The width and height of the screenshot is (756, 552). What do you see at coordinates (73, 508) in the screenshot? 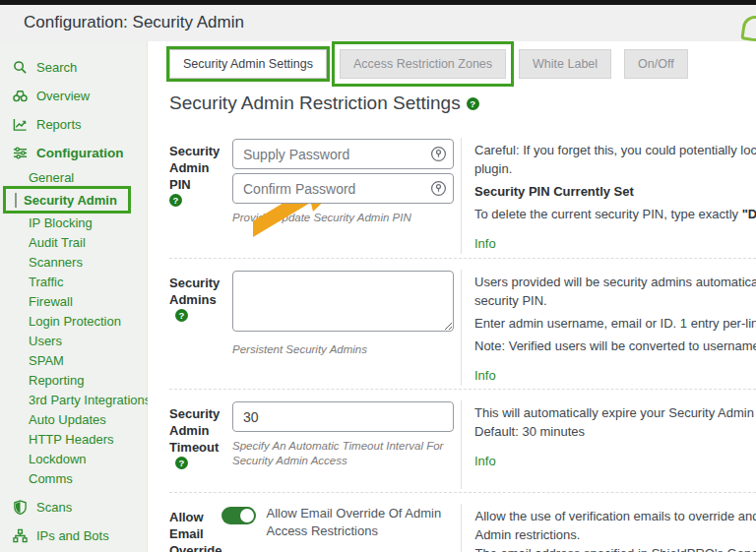
I see `sidebar-item-scans: Scans` at bounding box center [73, 508].